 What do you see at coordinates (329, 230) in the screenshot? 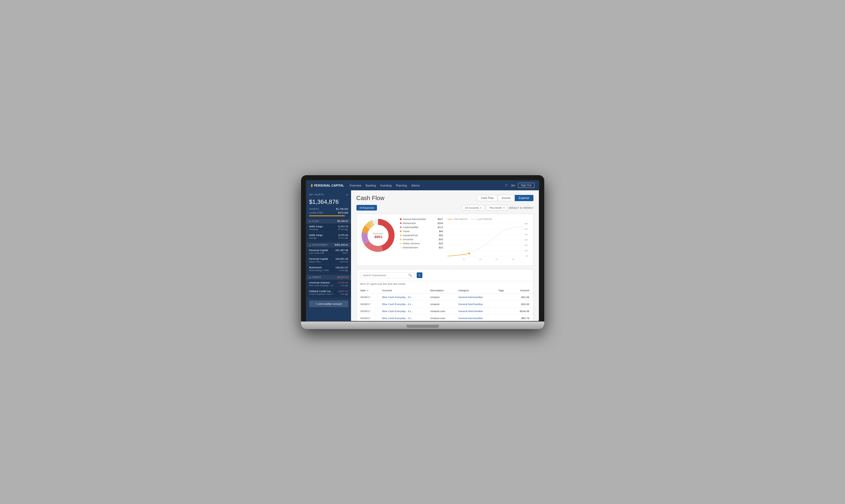
I see `cash-section: ▲ CASH $8,448.62 Wells Fargo 5,372.70 Ch…` at bounding box center [329, 230].